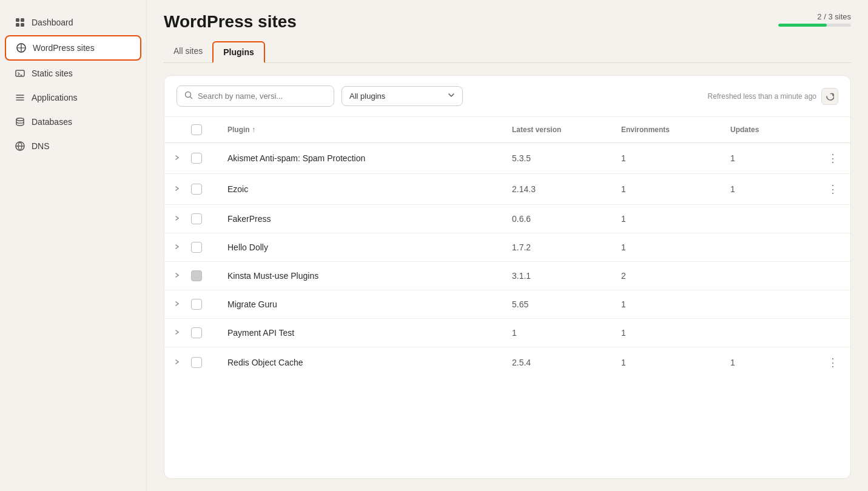 The width and height of the screenshot is (868, 491). What do you see at coordinates (177, 130) in the screenshot?
I see `th-expand` at bounding box center [177, 130].